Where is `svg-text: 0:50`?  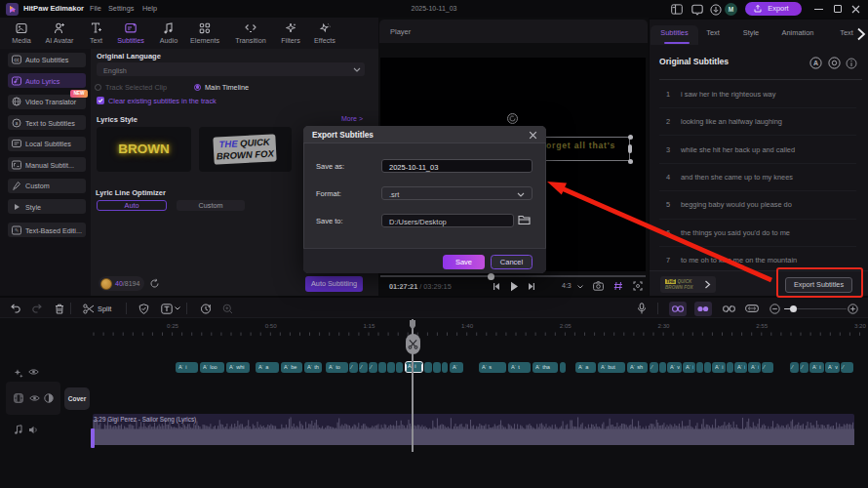 svg-text: 0:50 is located at coordinates (271, 326).